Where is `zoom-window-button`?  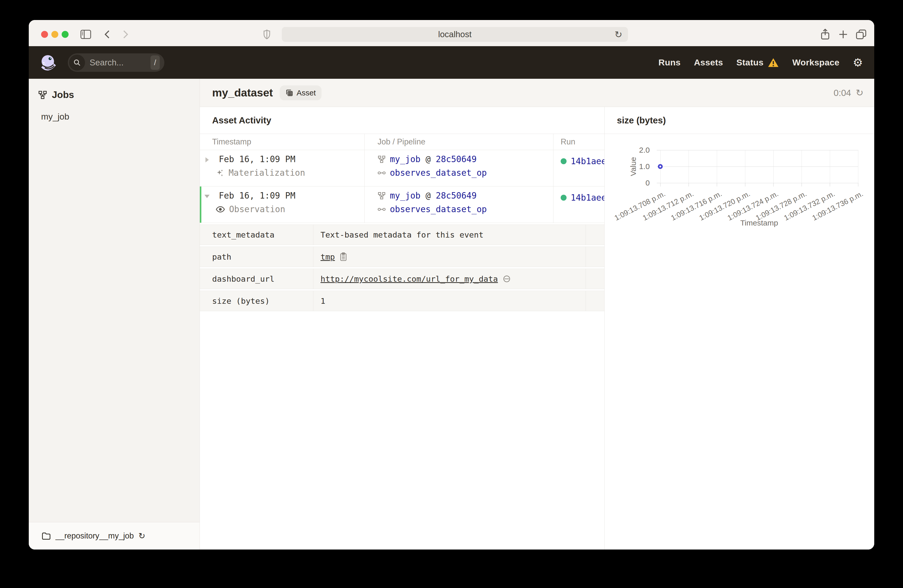
zoom-window-button is located at coordinates (65, 34).